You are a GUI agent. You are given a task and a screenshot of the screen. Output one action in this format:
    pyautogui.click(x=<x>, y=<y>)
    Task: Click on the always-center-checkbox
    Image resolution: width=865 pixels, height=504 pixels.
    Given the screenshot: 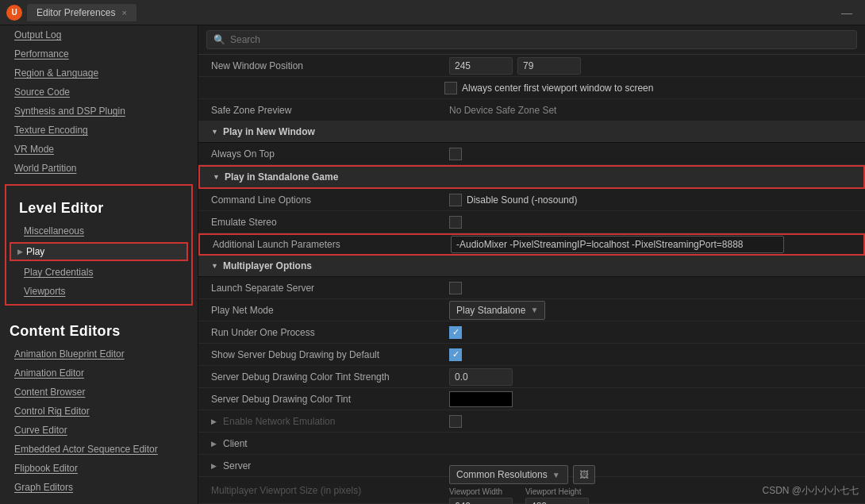 What is the action you would take?
    pyautogui.click(x=451, y=88)
    